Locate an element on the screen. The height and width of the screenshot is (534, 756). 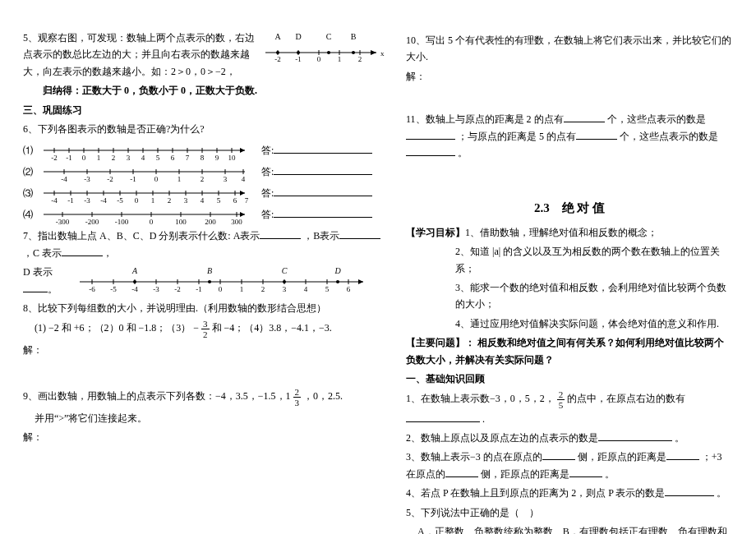
svg-text: 200 is located at coordinates (210, 222).